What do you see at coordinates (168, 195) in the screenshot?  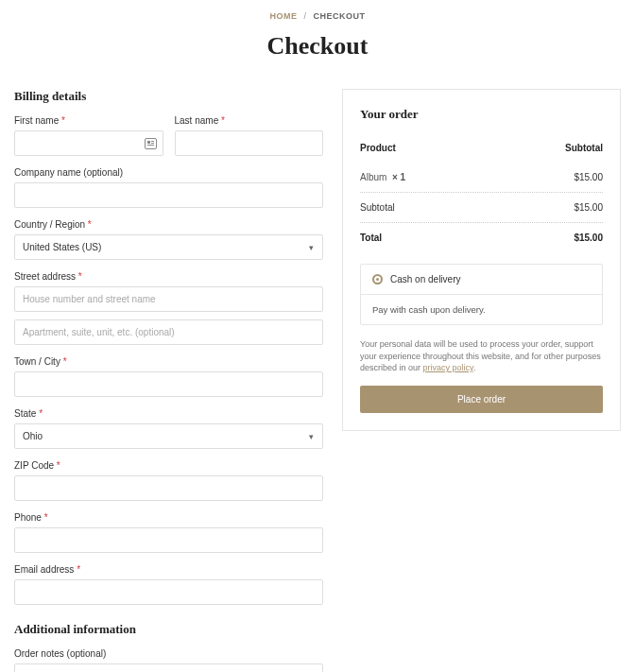 I see `company-input` at bounding box center [168, 195].